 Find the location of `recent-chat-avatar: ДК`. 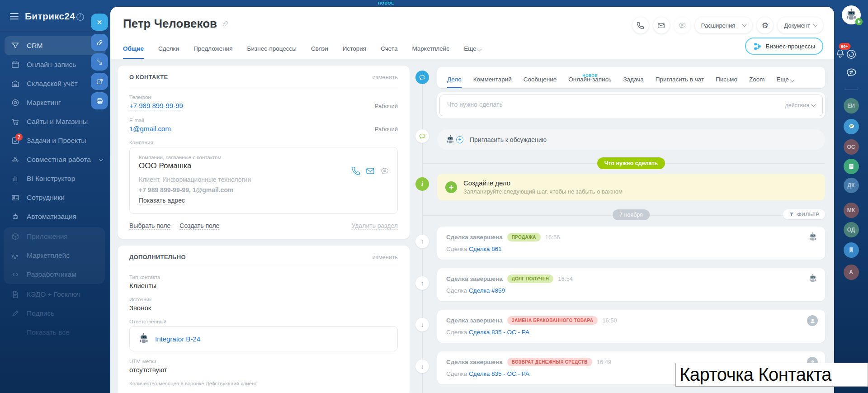

recent-chat-avatar: ДК is located at coordinates (851, 185).